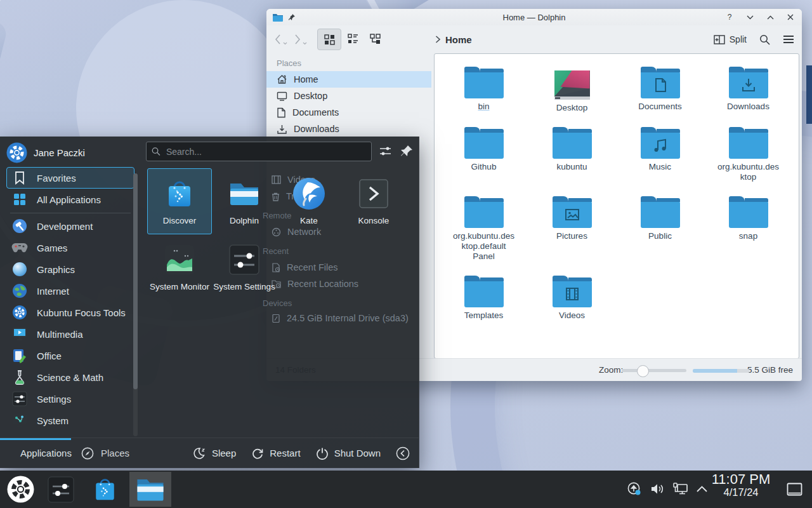  I want to click on icons-view-button, so click(329, 39).